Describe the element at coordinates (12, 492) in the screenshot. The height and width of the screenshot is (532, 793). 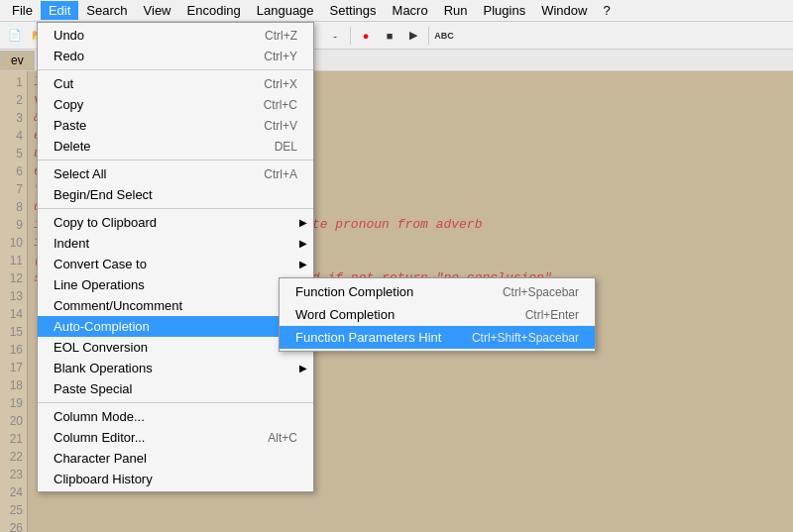
I see `line-number: 24` at that location.